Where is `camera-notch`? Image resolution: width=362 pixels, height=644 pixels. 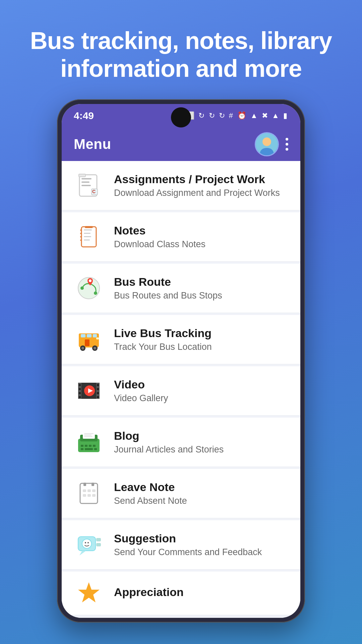 camera-notch is located at coordinates (181, 117).